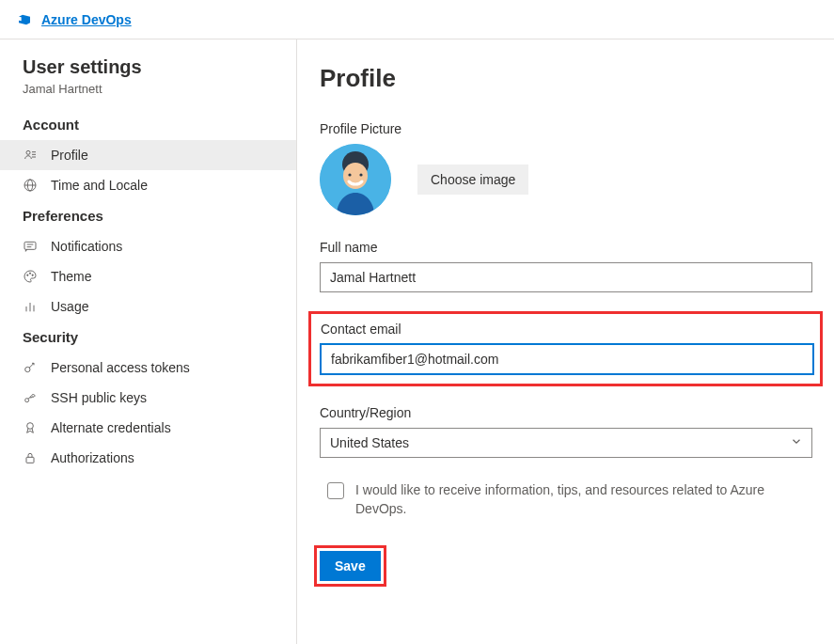 This screenshot has width=834, height=644. I want to click on chat-icon, so click(30, 246).